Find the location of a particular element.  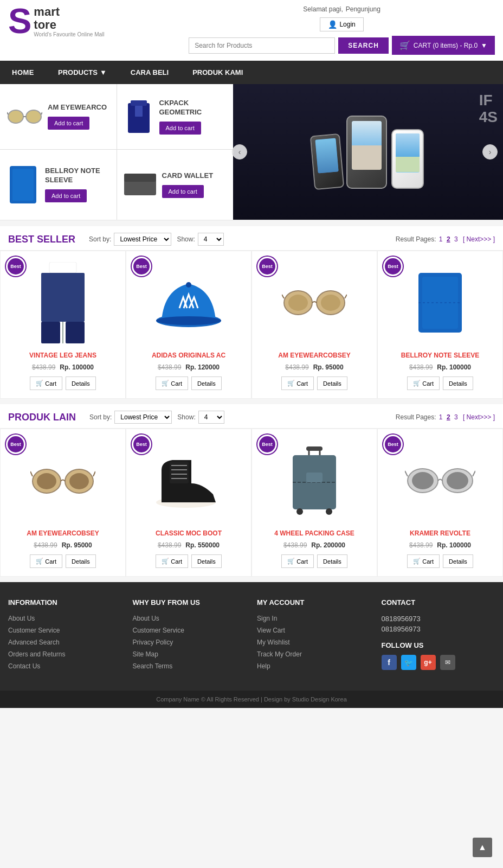

pl-cart-btn-2: 🛒 Cart is located at coordinates (172, 561).